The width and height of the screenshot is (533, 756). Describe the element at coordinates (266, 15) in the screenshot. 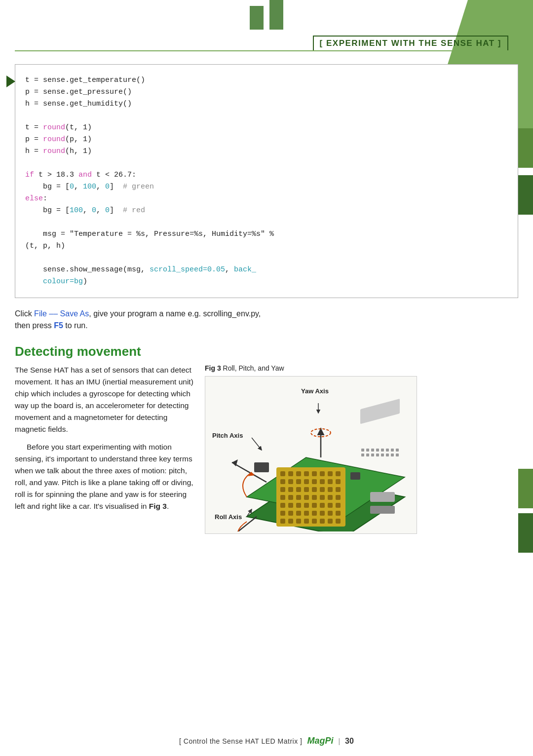

I see `top-decoration` at that location.